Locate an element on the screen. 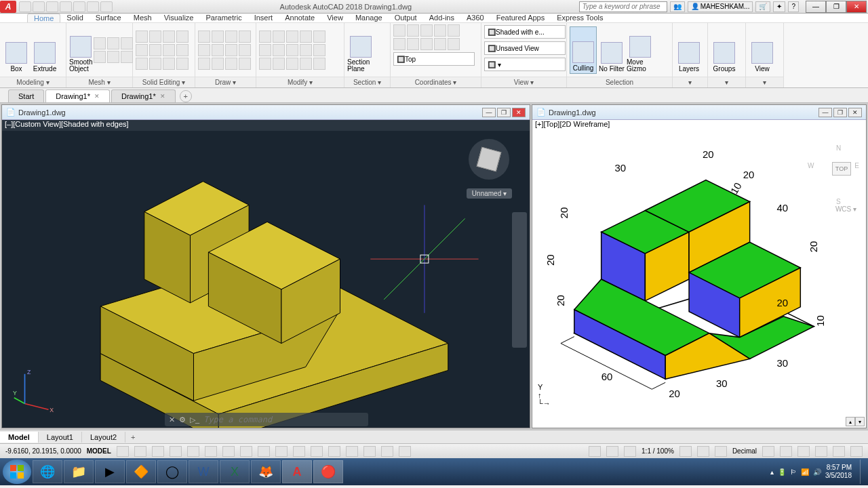  mesh-tool-icon is located at coordinates (100, 43).